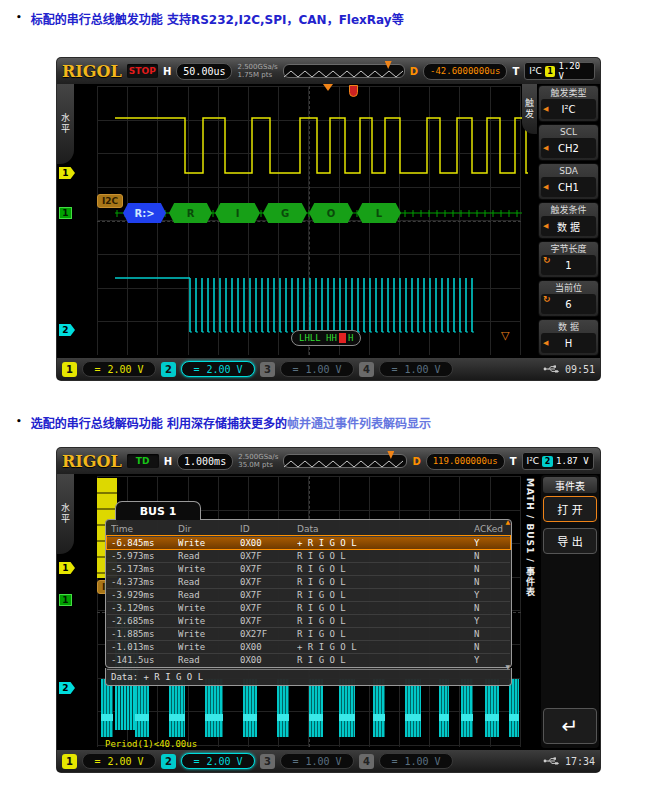 The image size is (656, 794). Describe the element at coordinates (224, 422) in the screenshot. I see `bullet-item-2: • 选配的串行总线解码功能 利用深存储捕获更多的帧并通过事件列表解码显示` at that location.